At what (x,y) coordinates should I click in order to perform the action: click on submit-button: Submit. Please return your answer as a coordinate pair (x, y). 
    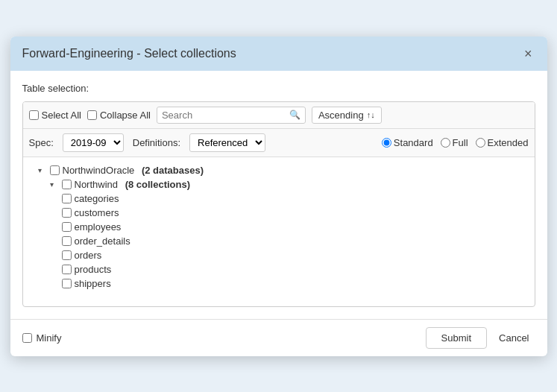
    Looking at the image, I should click on (456, 338).